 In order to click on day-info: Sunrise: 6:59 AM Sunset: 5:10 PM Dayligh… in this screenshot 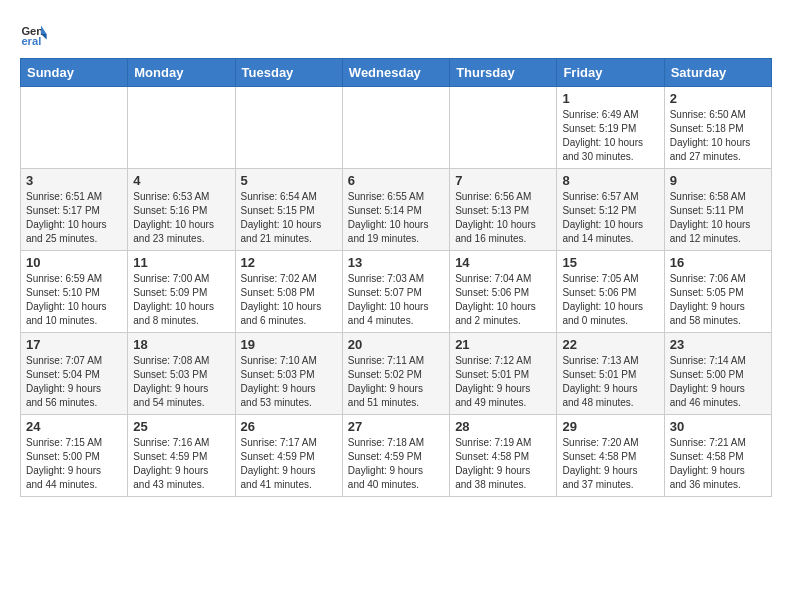, I will do `click(74, 300)`.